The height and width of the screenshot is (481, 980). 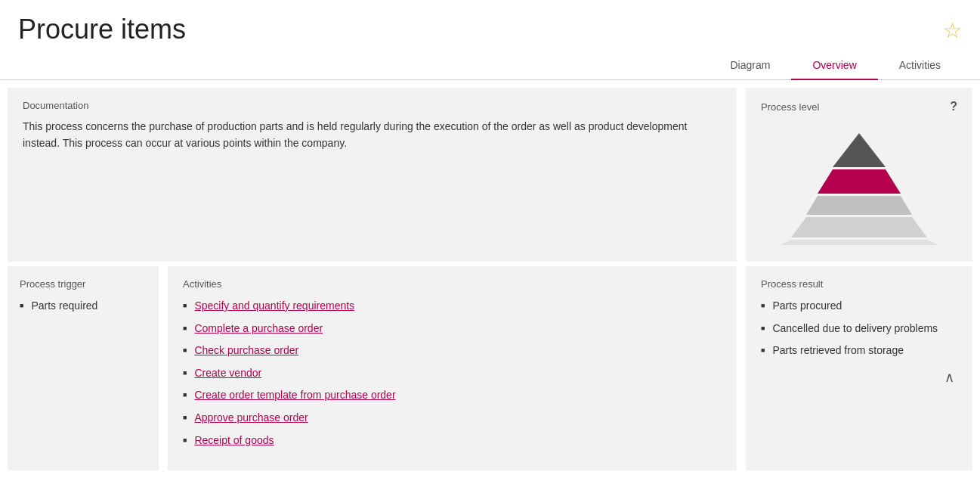 What do you see at coordinates (246, 351) in the screenshot?
I see `activity-link-3: Check purchase order` at bounding box center [246, 351].